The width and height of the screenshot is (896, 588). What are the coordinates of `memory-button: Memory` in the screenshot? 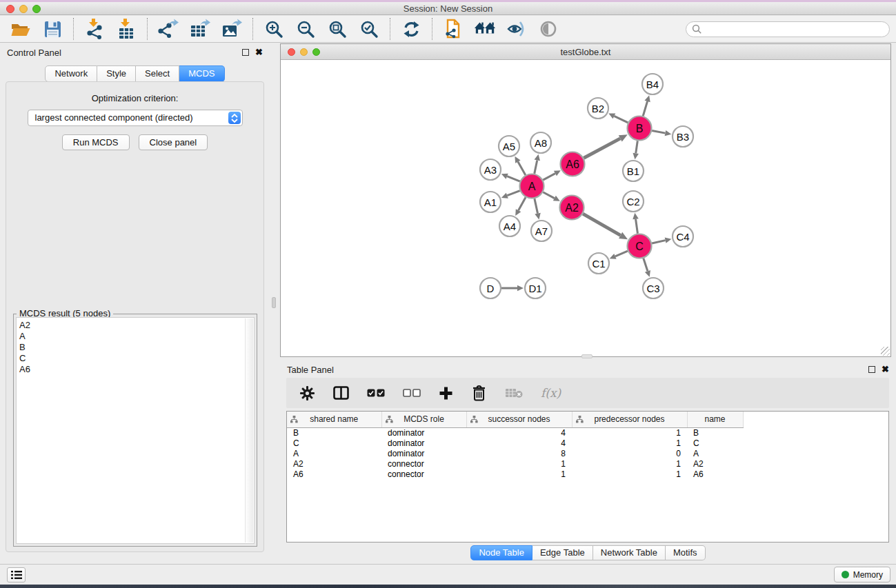 It's located at (862, 575).